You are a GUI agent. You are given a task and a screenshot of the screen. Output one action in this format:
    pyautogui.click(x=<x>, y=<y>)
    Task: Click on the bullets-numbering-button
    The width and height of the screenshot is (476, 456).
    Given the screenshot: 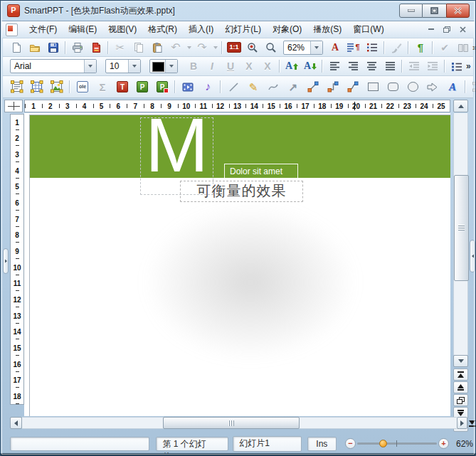 What is the action you would take?
    pyautogui.click(x=372, y=48)
    